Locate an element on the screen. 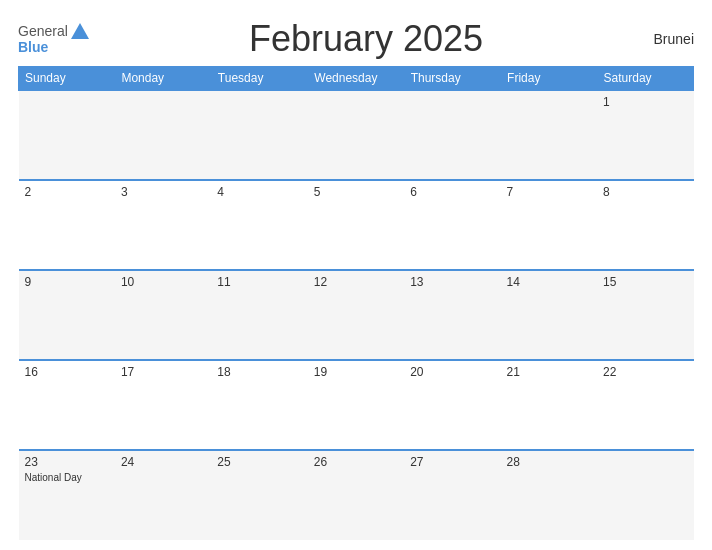 This screenshot has width=712, height=550. calendar-day-cell: 24 is located at coordinates (163, 495).